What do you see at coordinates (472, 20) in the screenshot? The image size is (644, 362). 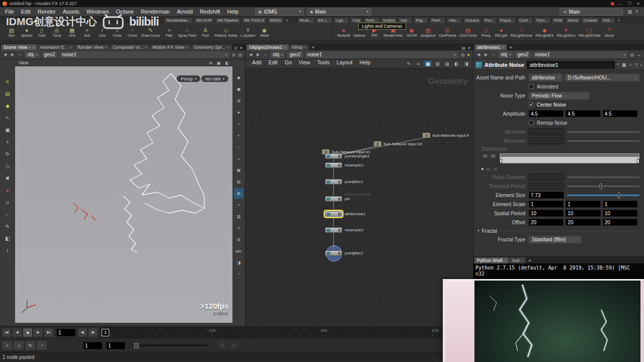 I see `shelf-tab: Oceans` at bounding box center [472, 20].